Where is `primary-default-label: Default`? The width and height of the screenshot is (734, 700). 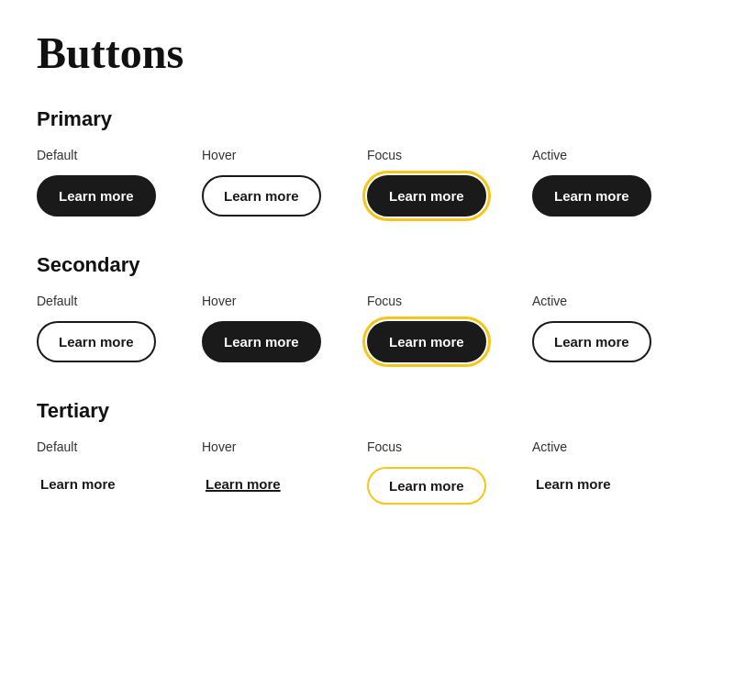
primary-default-label: Default is located at coordinates (57, 155).